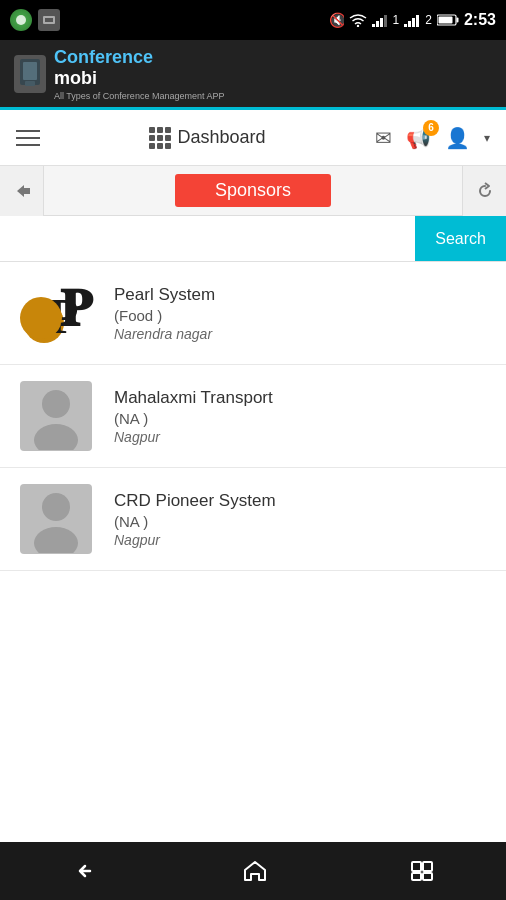 Image resolution: width=506 pixels, height=900 pixels. I want to click on mute-icon: 🔇, so click(336, 20).